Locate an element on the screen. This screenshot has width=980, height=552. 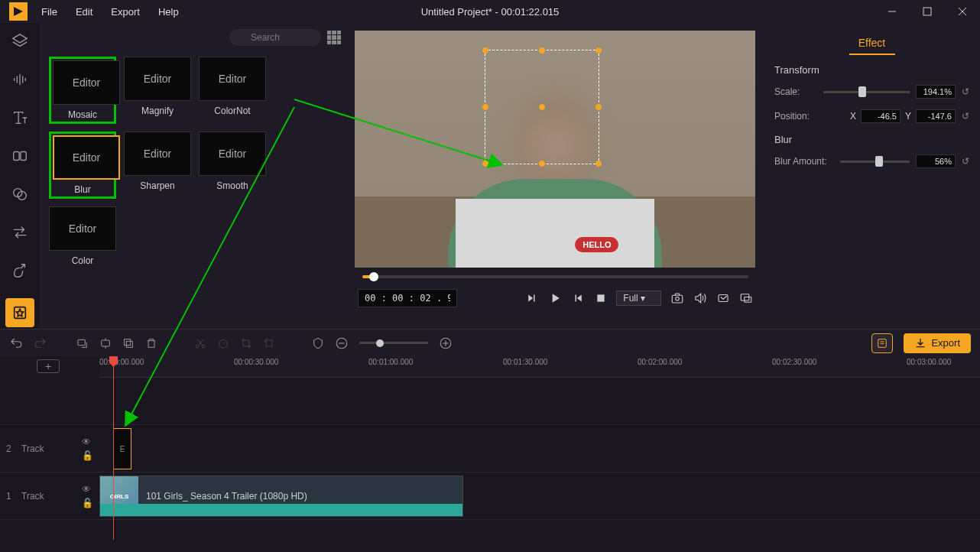
effect-colornot: Editor ColorNot is located at coordinates (232, 90).